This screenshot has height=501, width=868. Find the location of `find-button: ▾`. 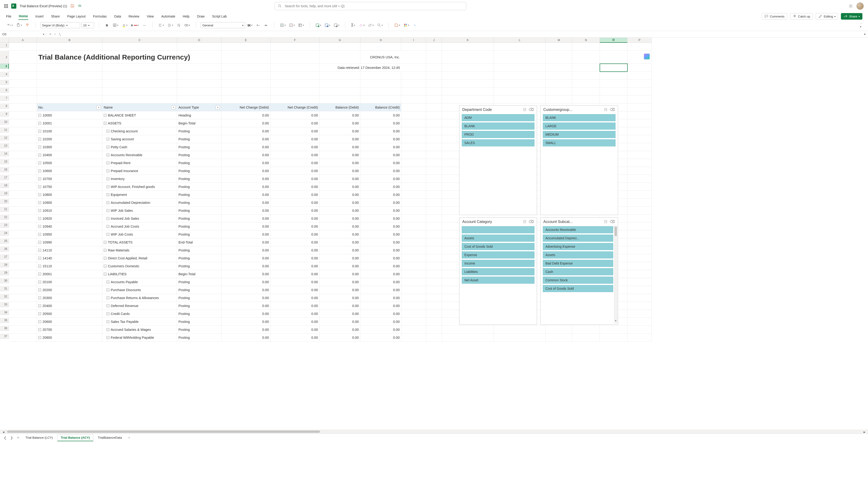

find-button: ▾ is located at coordinates (380, 25).